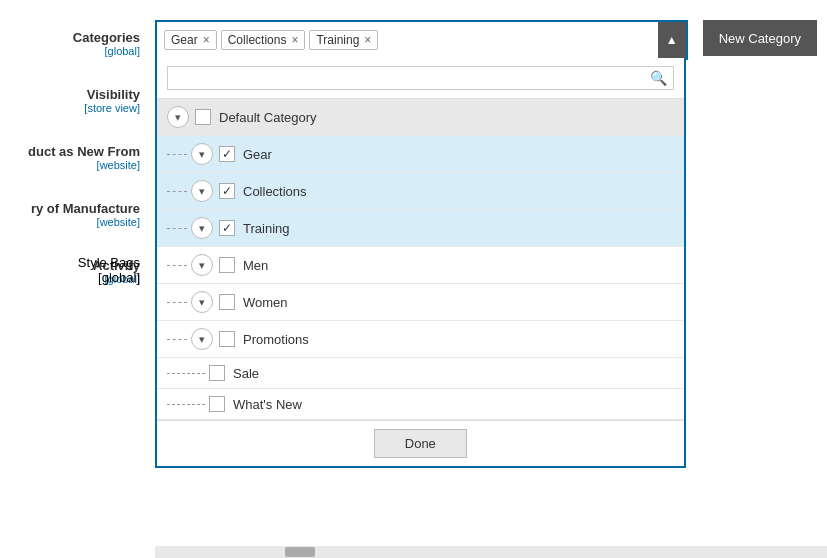  I want to click on style-bags-label: Style Bags, so click(70, 262).